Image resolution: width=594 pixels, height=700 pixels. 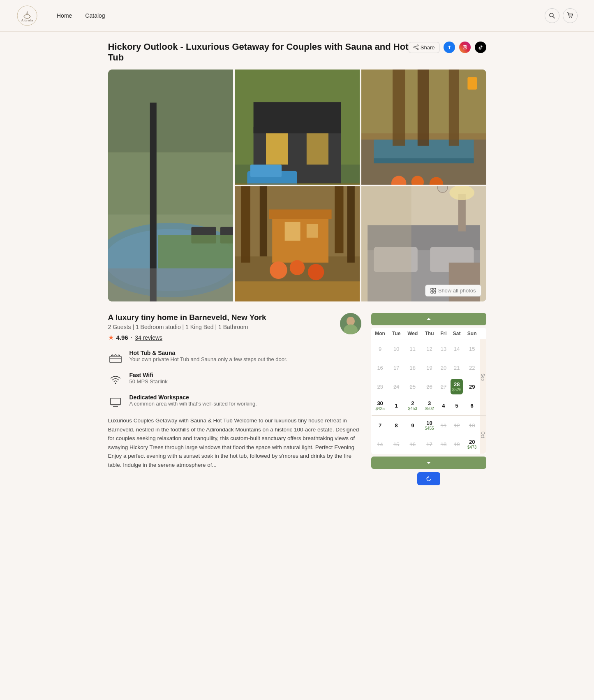 What do you see at coordinates (396, 425) in the screenshot?
I see `calendar-day-cell: 8` at bounding box center [396, 425].